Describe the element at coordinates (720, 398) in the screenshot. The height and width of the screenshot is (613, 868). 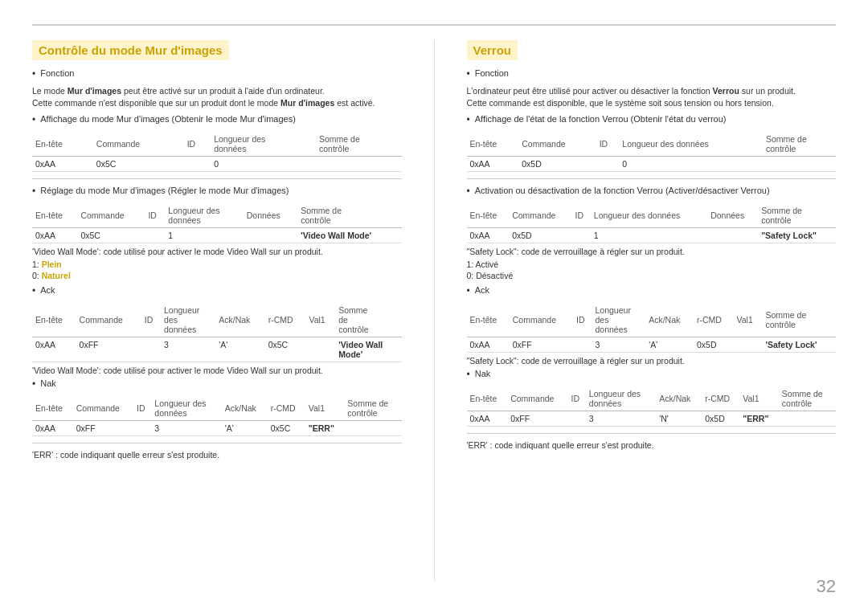
I see `r-th-rcmd4: r-CMD` at that location.